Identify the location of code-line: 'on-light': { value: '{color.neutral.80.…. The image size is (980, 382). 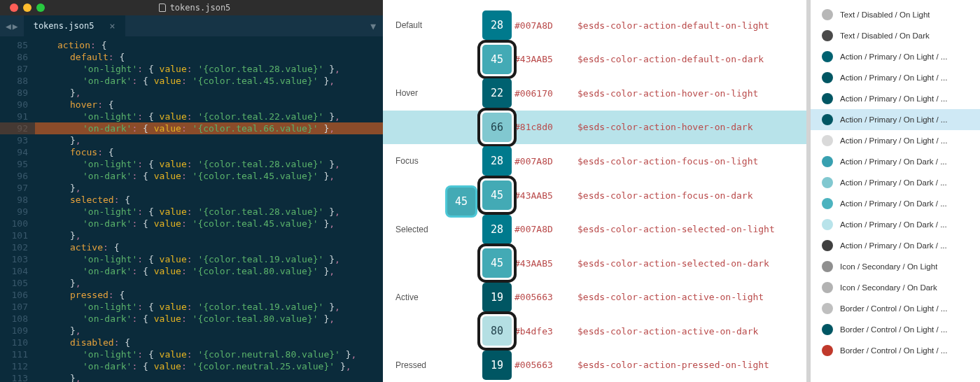
(209, 354).